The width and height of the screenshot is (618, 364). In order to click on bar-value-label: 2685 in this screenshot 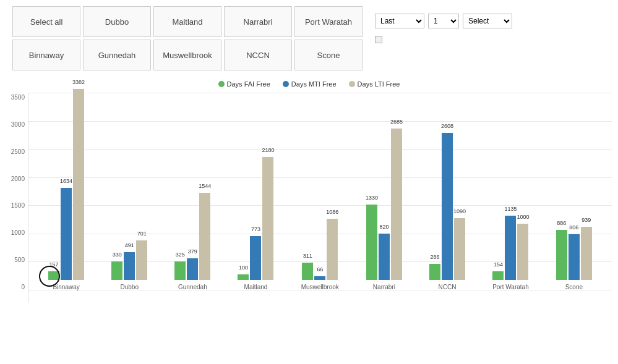, I will do `click(397, 122)`.